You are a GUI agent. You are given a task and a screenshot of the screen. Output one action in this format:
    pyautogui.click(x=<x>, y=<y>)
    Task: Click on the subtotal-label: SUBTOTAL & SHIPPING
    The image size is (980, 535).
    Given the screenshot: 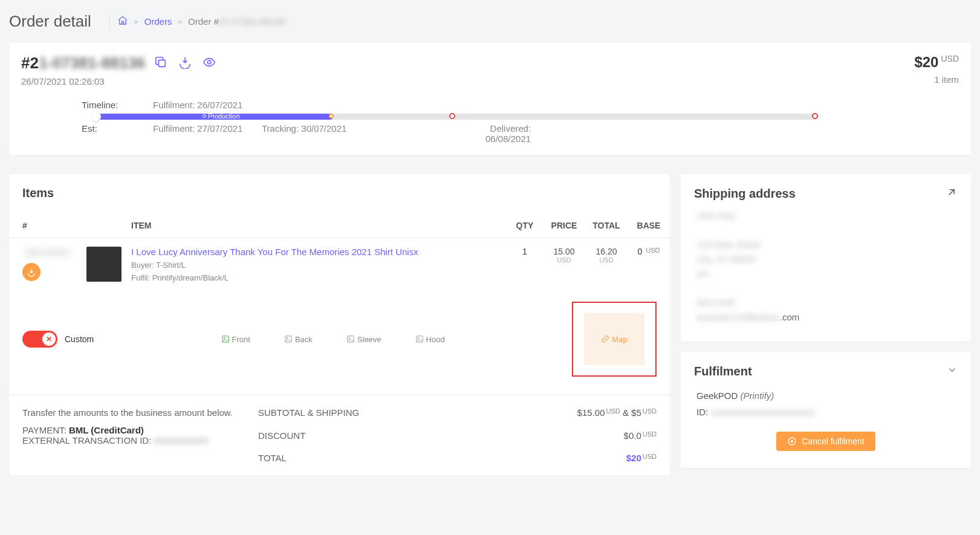 What is the action you would take?
    pyautogui.click(x=409, y=412)
    